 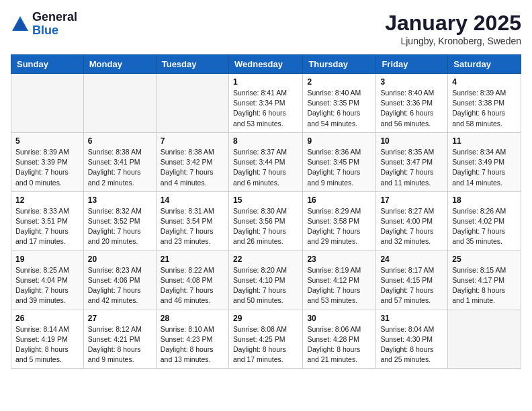 I want to click on day-number: 15, so click(x=266, y=200).